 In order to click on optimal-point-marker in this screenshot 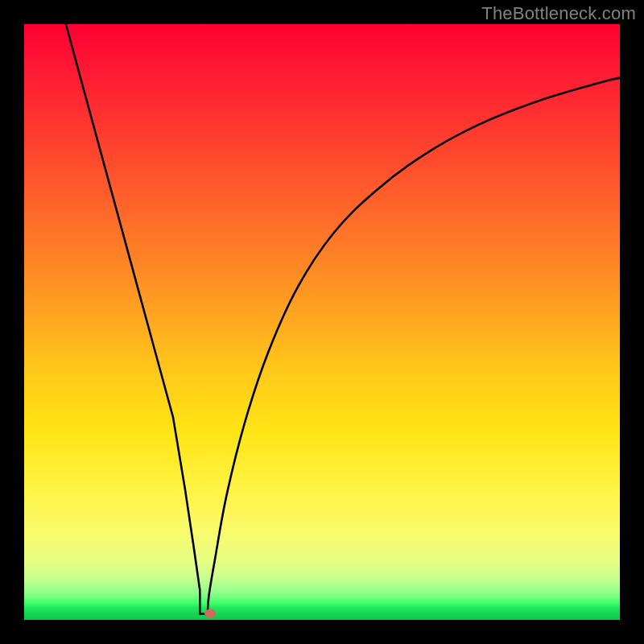, I will do `click(210, 613)`.